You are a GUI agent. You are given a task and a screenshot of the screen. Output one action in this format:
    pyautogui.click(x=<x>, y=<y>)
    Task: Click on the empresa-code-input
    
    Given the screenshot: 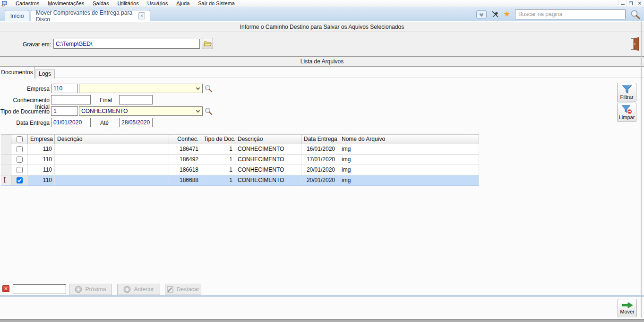 What is the action you would take?
    pyautogui.click(x=64, y=88)
    